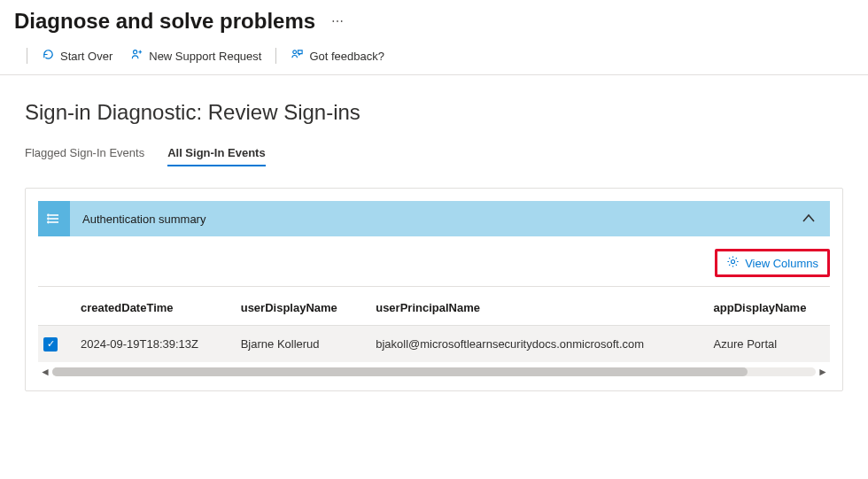 The image size is (868, 479). Describe the element at coordinates (299, 344) in the screenshot. I see `cell-userdisplayname: Bjarne Kollerud` at that location.